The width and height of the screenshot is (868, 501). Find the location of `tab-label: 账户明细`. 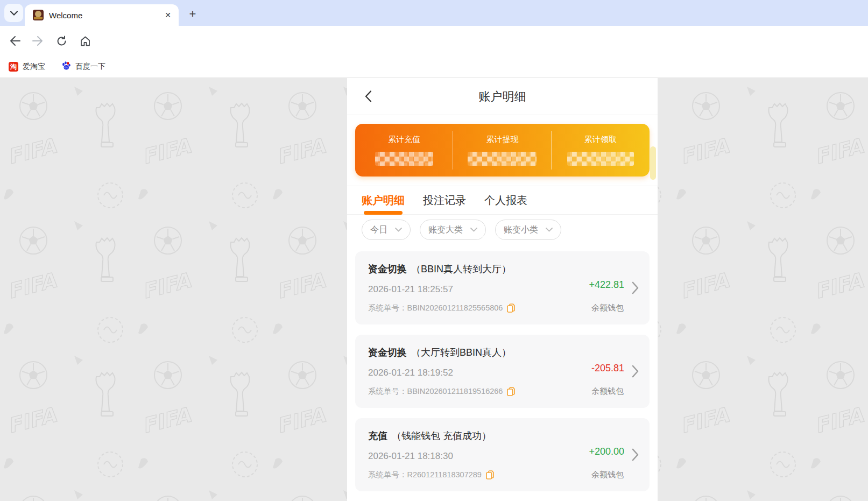

tab-label: 账户明细 is located at coordinates (383, 200).